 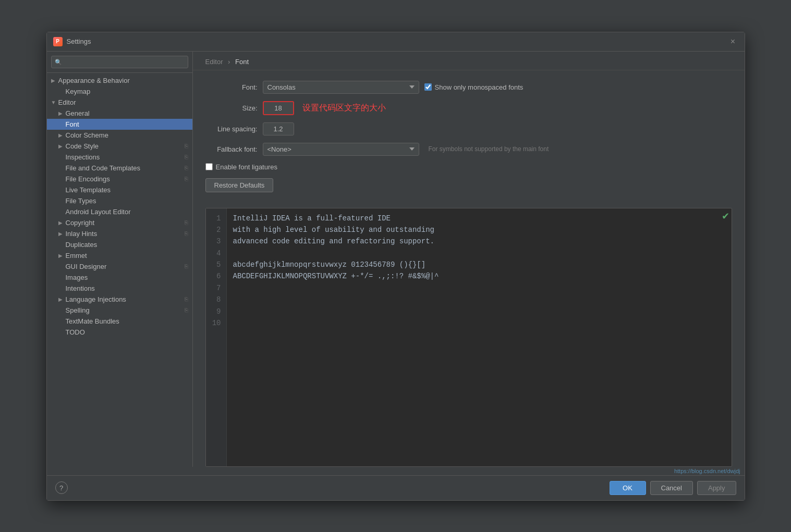 What do you see at coordinates (672, 488) in the screenshot?
I see `cancel-button: Cancel` at bounding box center [672, 488].